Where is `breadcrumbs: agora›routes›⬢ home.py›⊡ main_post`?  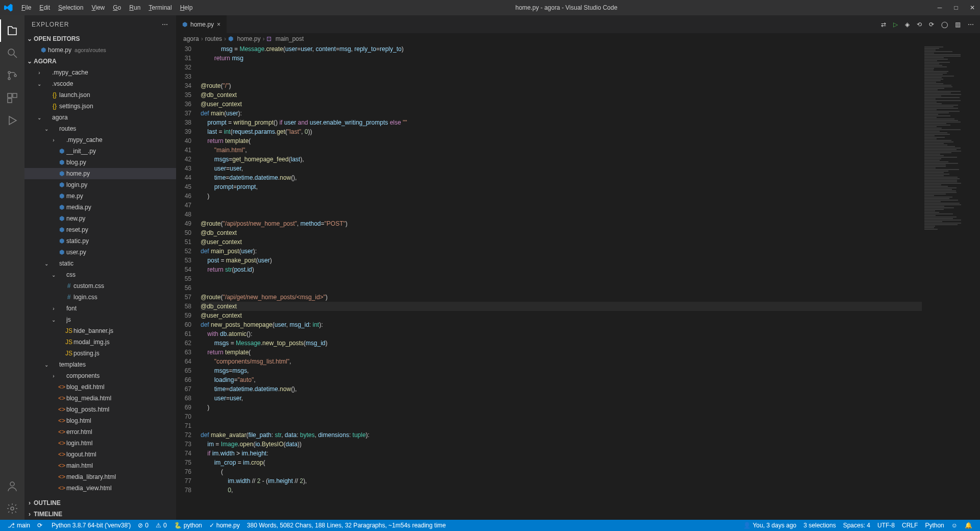
breadcrumbs: agora›routes›⬢ home.py›⊡ main_post is located at coordinates (578, 39).